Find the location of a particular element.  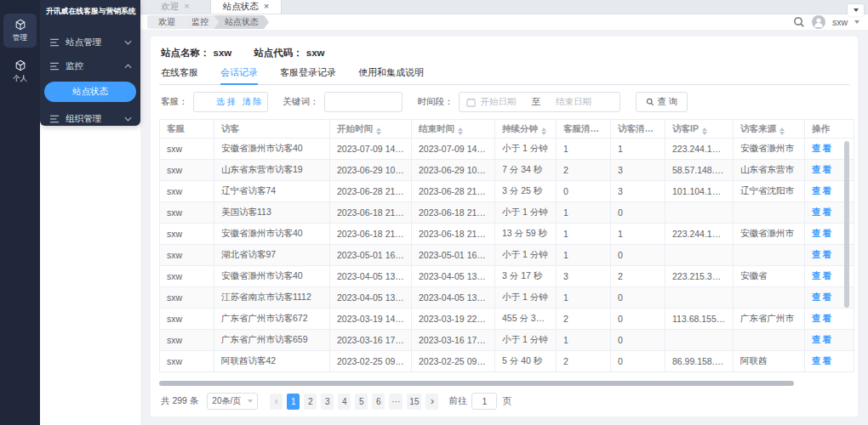

select-agent-link: 选 择 is located at coordinates (226, 102).